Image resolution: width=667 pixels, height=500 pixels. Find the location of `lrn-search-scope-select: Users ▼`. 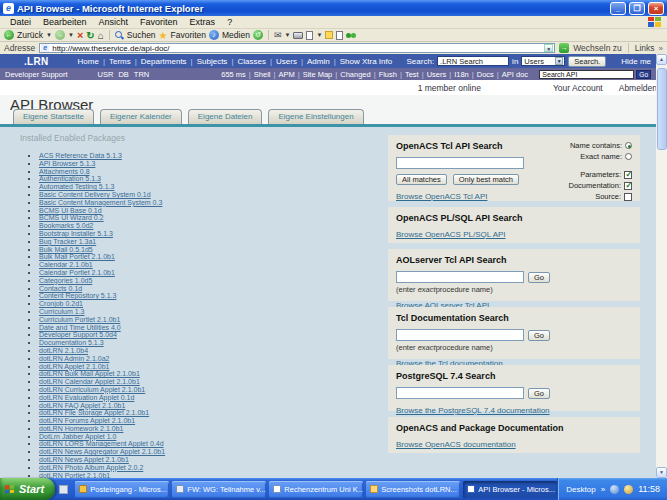

lrn-search-scope-select: Users ▼ is located at coordinates (543, 61).